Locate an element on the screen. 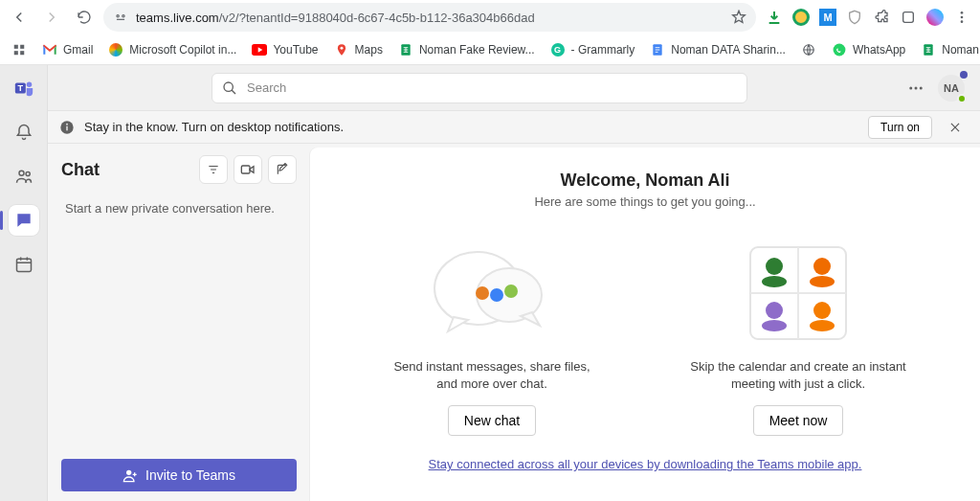 This screenshot has width=980, height=501. bookmark-label: Noman Artilces - G... is located at coordinates (961, 50).